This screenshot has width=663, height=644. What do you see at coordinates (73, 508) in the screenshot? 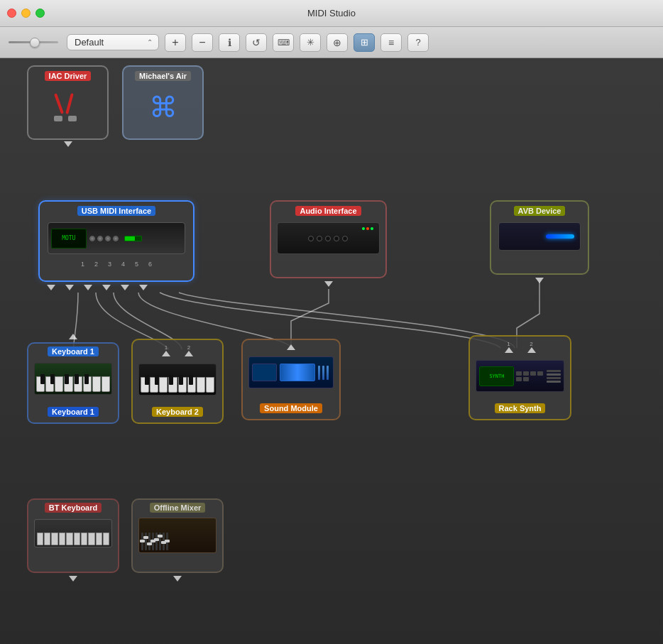
I see `bt-keyboard-label: BT Keyboard` at bounding box center [73, 508].